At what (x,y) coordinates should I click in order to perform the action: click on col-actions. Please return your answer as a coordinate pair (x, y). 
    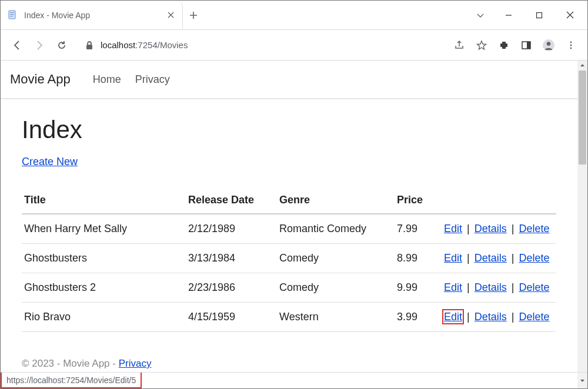
    Looking at the image, I should click on (499, 201).